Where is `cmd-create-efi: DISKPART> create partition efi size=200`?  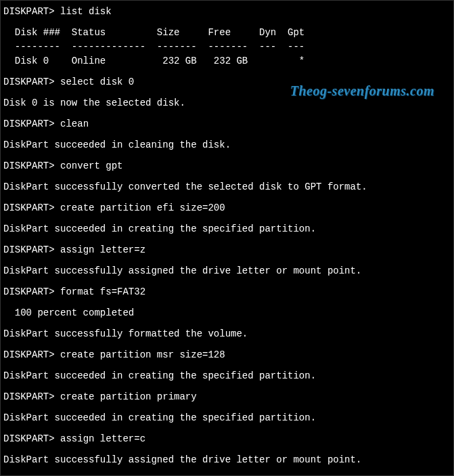
cmd-create-efi: DISKPART> create partition efi size=200 is located at coordinates (227, 209).